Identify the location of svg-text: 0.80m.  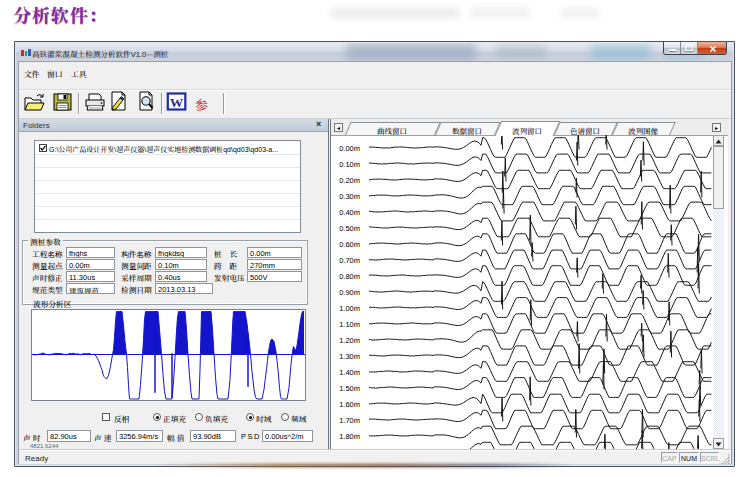
(350, 276).